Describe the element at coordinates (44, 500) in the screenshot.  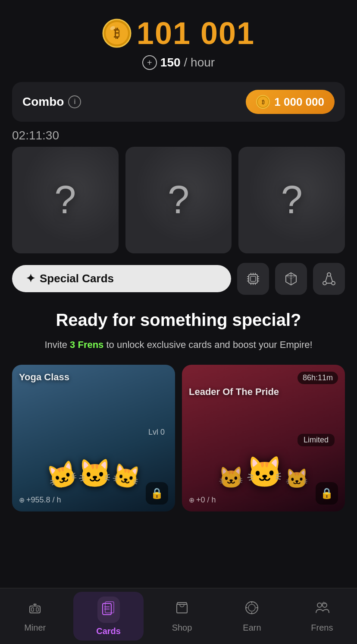
I see `yoga-earn-value: +955.8 / h` at that location.